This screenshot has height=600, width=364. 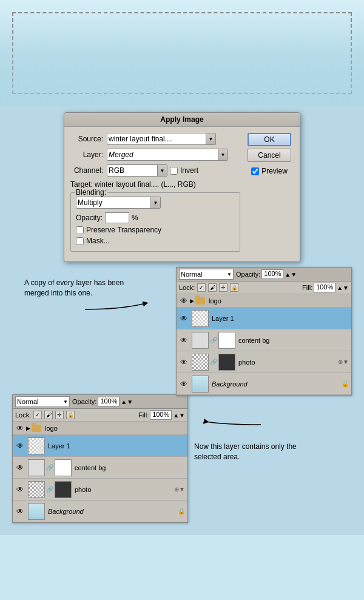 I want to click on floating-layers-panel: Normal ▼ Opacity: 100% ▲▼ Lock: ✓ 🖌 ✛ 🔒, so click(x=267, y=331).